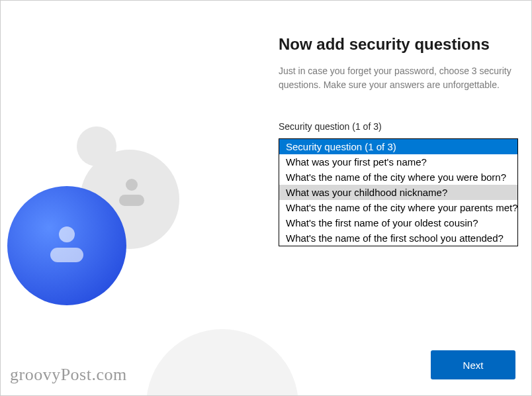 This screenshot has height=396, width=532. What do you see at coordinates (67, 246) in the screenshot?
I see `avatar-circle` at bounding box center [67, 246].